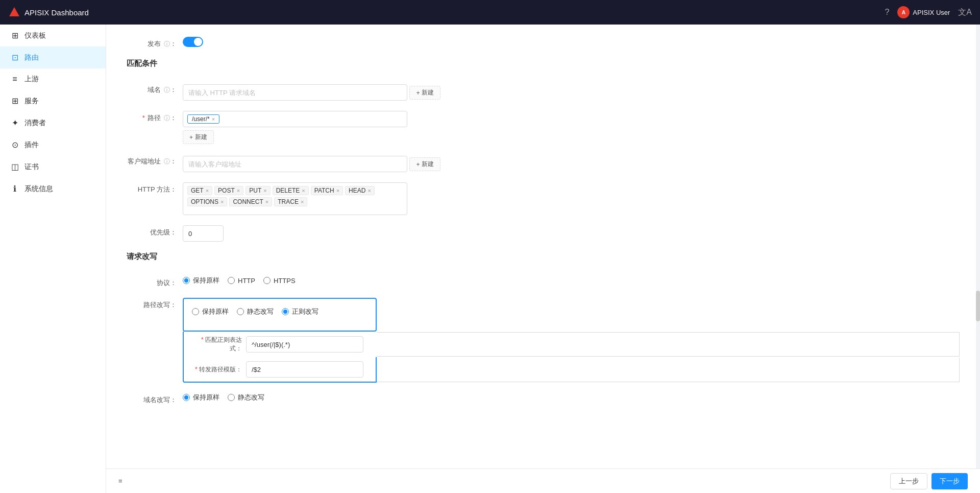 The width and height of the screenshot is (980, 493). What do you see at coordinates (167, 44) in the screenshot?
I see `publish-help-icon: ⓘ` at bounding box center [167, 44].